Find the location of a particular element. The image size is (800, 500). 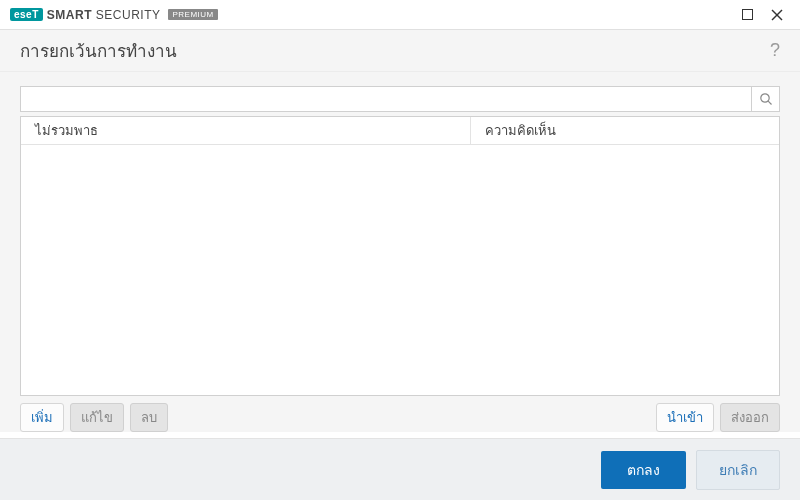

edit-button: แก้ไข is located at coordinates (97, 418).